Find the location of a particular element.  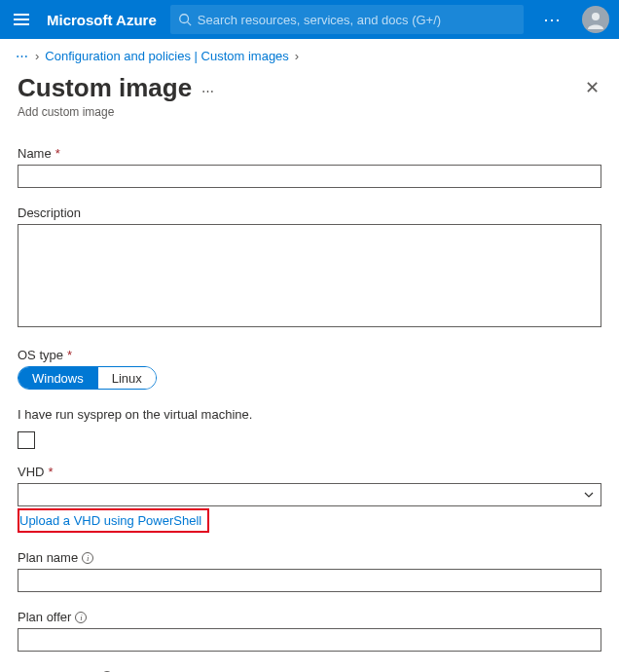

os-type-segmented: Windows Linux is located at coordinates (88, 378).